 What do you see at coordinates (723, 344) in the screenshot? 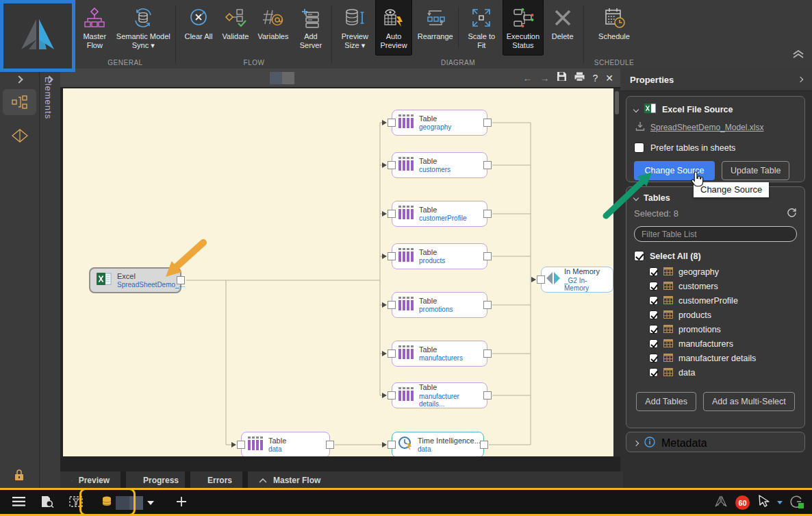
I see `table-list-item: manufacturers` at bounding box center [723, 344].